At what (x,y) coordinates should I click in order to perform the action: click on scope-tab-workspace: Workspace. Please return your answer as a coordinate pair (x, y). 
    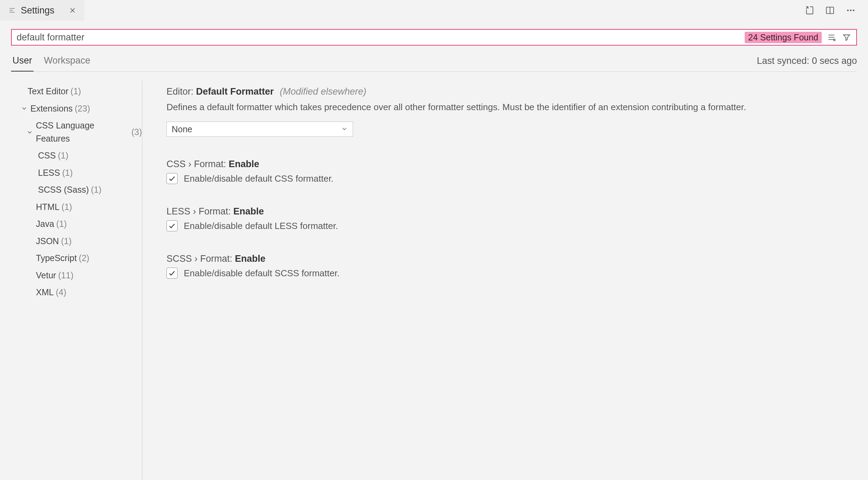
    Looking at the image, I should click on (67, 64).